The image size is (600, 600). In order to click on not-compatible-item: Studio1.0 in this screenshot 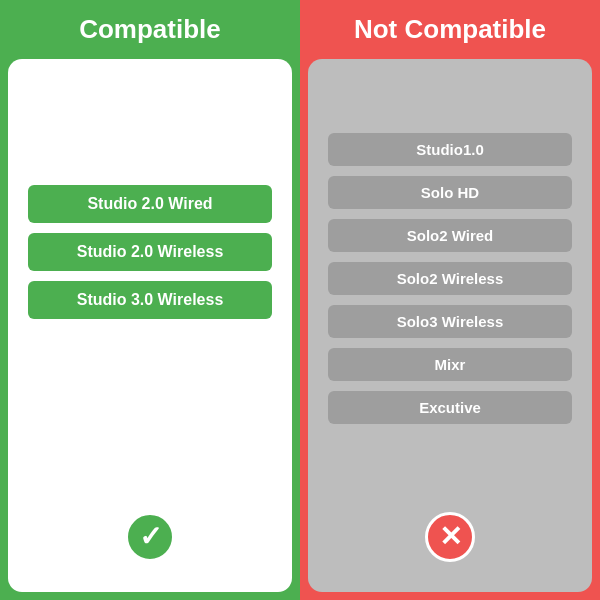, I will do `click(450, 150)`.